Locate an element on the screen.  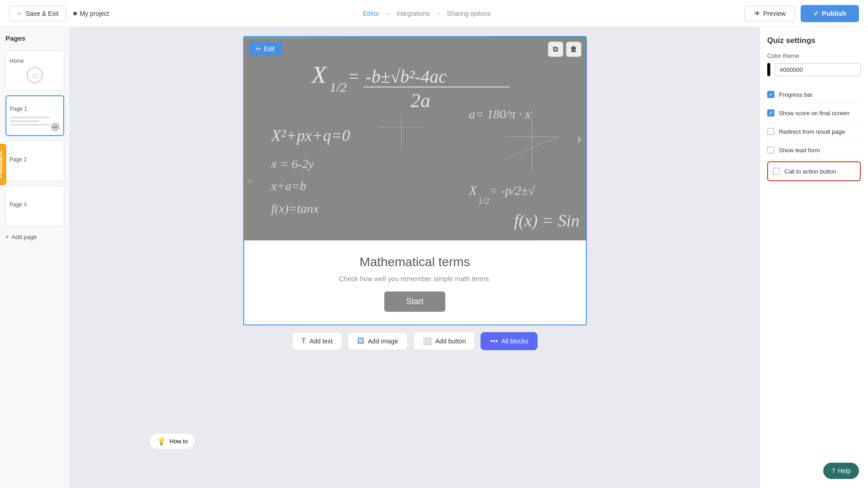
pages-sidebar: Pages Home ⌂ Page 1 ••• Page 2 Page 3 + is located at coordinates (35, 258).